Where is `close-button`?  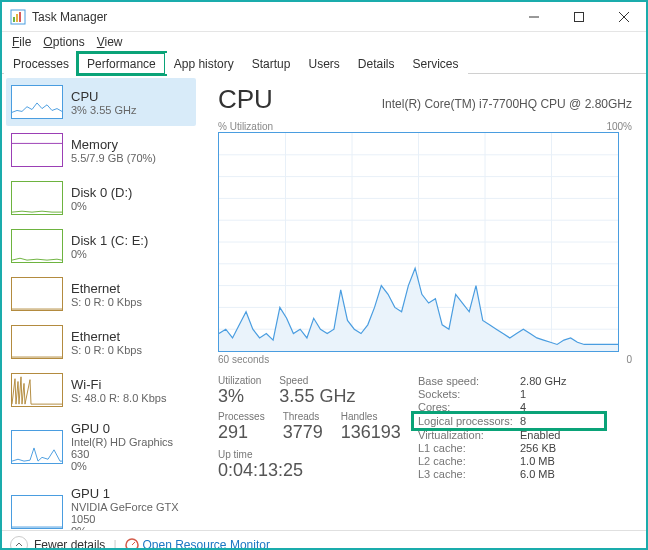 close-button is located at coordinates (624, 17).